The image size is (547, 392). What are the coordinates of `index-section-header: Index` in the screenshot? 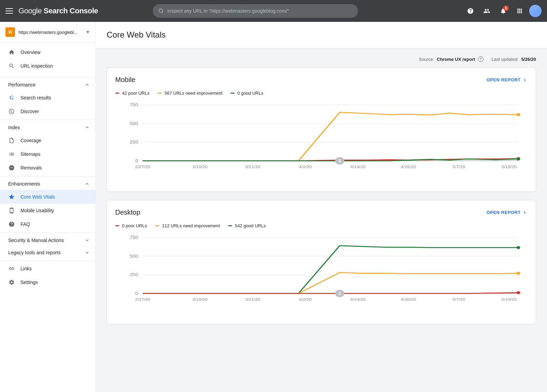 It's located at (48, 127).